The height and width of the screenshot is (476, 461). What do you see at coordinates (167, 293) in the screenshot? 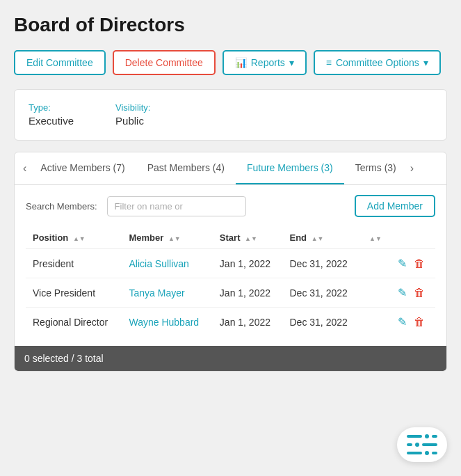
I see `cell-member: Tanya Mayer` at bounding box center [167, 293].